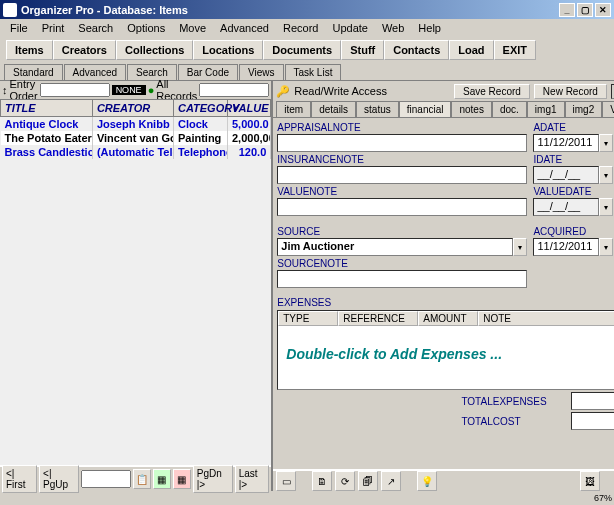 Image resolution: width=614 pixels, height=505 pixels. What do you see at coordinates (294, 109) in the screenshot?
I see `dtab-item: item` at bounding box center [294, 109].